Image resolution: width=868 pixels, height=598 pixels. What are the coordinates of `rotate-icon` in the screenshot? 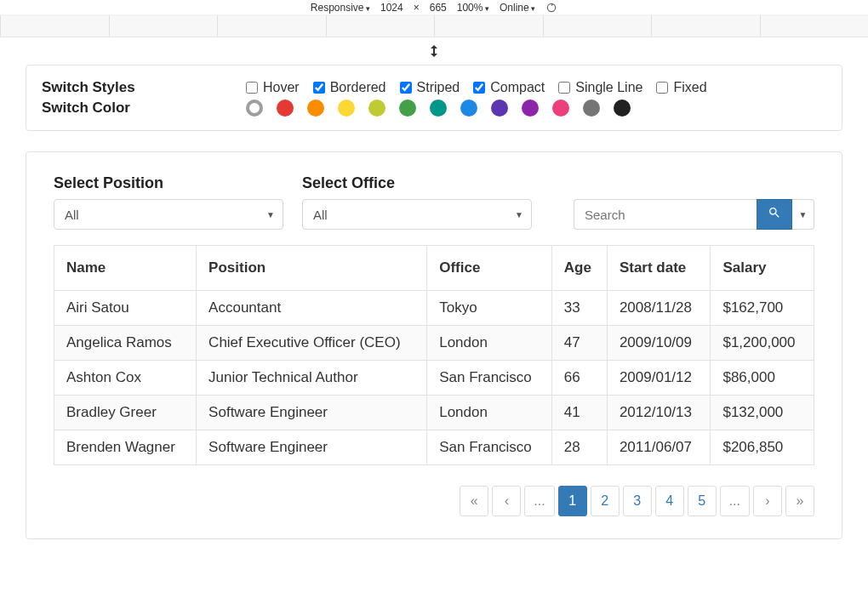 It's located at (551, 8).